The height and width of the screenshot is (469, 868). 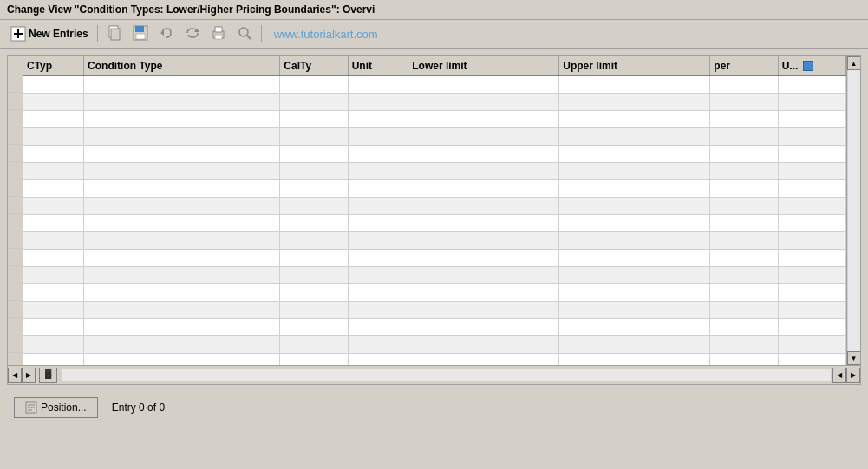 I want to click on refresh-button, so click(x=193, y=34).